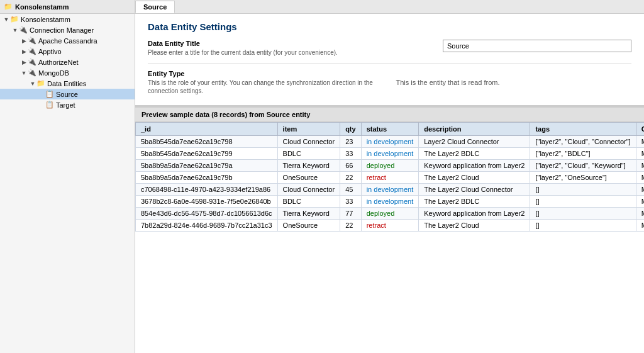  What do you see at coordinates (24, 73) in the screenshot?
I see `toggle-mongodb: ▼` at bounding box center [24, 73].